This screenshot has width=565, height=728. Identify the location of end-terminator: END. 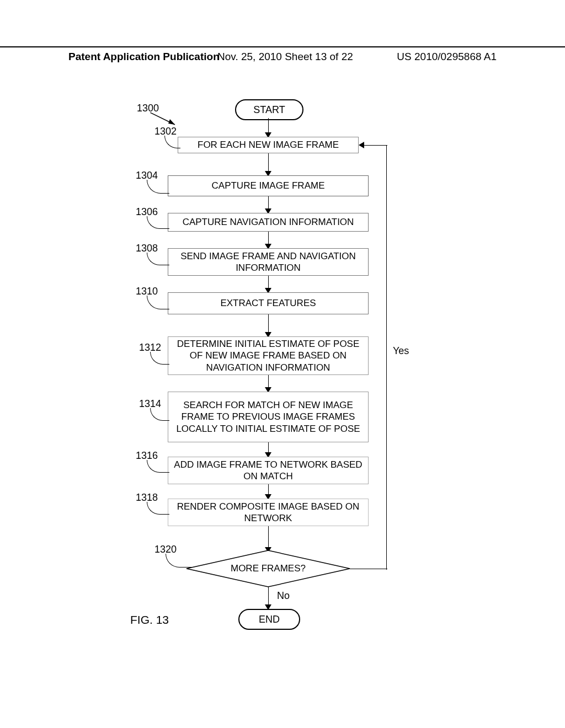
(269, 619).